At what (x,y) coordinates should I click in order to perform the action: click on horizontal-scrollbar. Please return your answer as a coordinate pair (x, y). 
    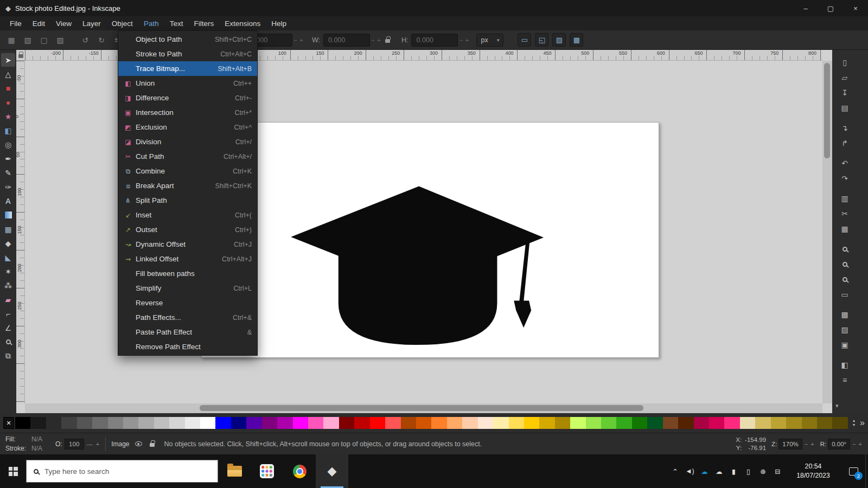
    Looking at the image, I should click on (424, 408).